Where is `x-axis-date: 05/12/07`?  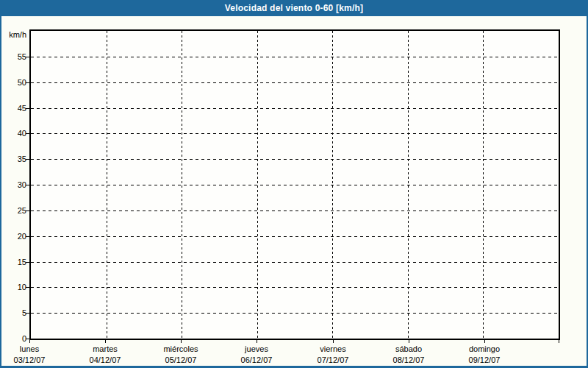 x-axis-date: 05/12/07 is located at coordinates (181, 361).